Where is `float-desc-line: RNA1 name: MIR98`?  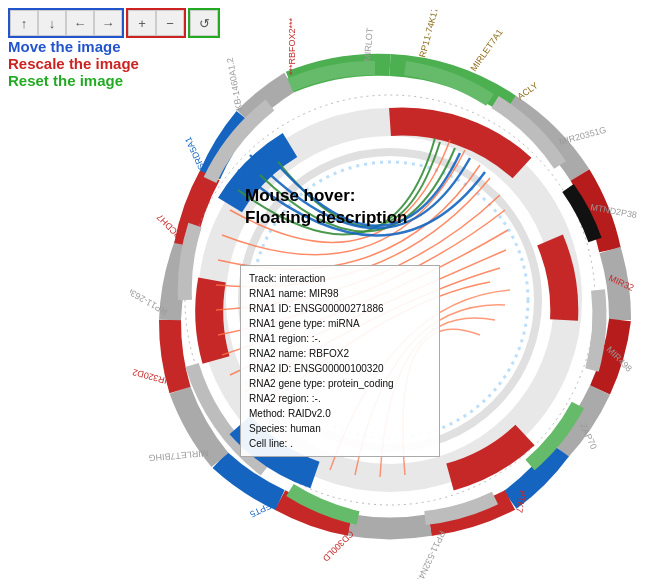 float-desc-line: RNA1 name: MIR98 is located at coordinates (340, 294).